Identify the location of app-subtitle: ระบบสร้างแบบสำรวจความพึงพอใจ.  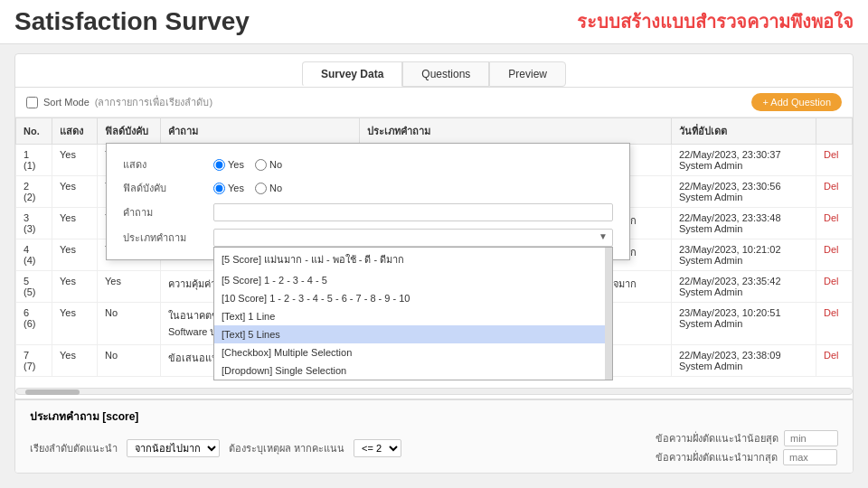
(715, 22).